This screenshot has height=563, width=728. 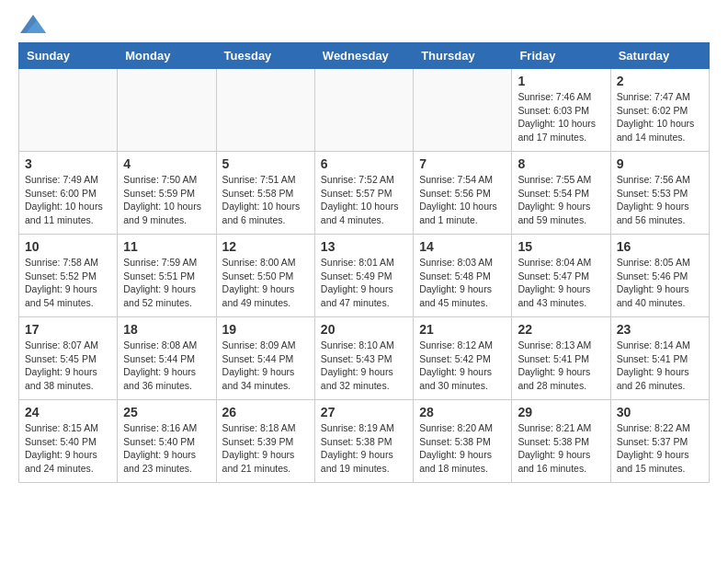 I want to click on day-number: 26, so click(x=266, y=412).